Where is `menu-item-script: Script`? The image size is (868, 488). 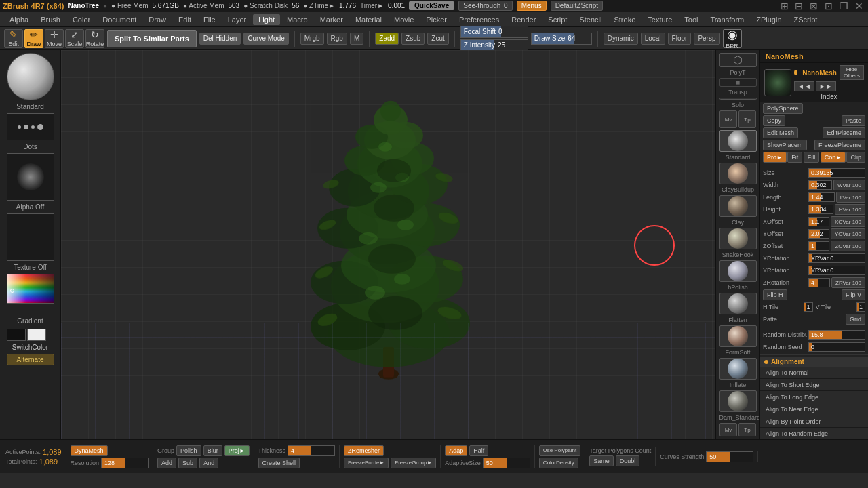
menu-item-script: Script is located at coordinates (557, 20).